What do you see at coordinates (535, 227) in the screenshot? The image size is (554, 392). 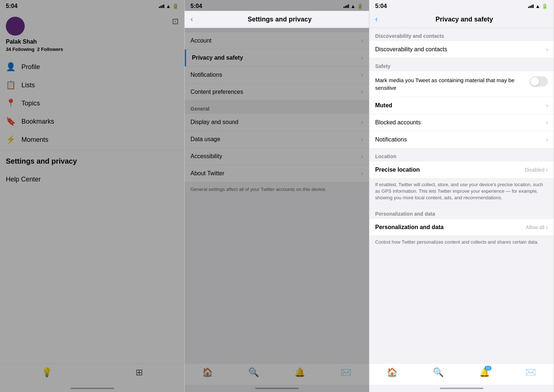 I see `personalization-value: Allow all` at bounding box center [535, 227].